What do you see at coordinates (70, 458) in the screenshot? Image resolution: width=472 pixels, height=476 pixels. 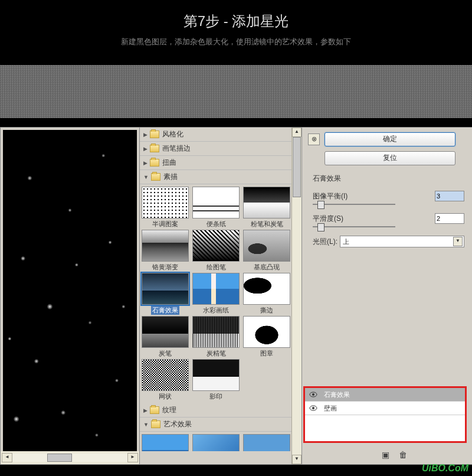 I see `preview-scrollbar: ◄ ►` at bounding box center [70, 458].